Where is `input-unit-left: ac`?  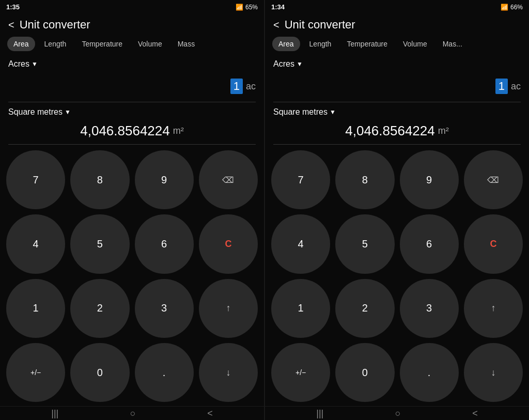
input-unit-left: ac is located at coordinates (251, 87).